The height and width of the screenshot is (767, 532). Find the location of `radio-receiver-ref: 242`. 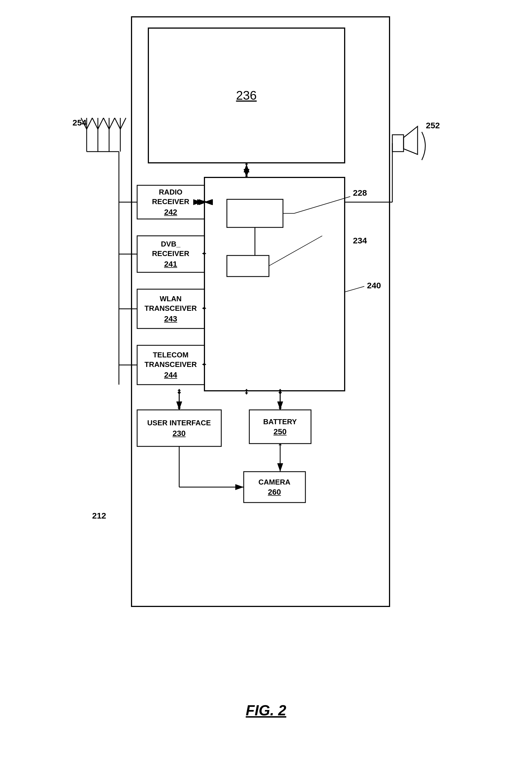

radio-receiver-ref: 242 is located at coordinates (171, 212).